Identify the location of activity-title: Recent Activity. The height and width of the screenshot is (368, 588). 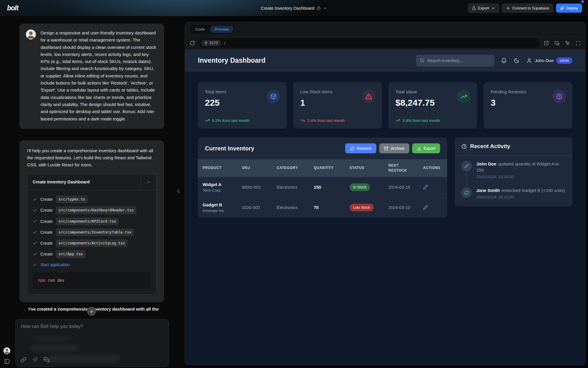
(490, 146).